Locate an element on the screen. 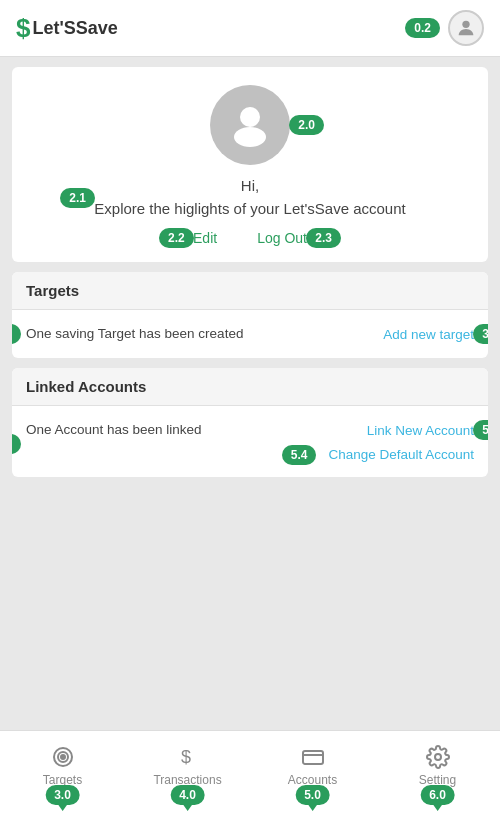 The height and width of the screenshot is (820, 500). header: $ Let'SSave 0.2 is located at coordinates (250, 28).